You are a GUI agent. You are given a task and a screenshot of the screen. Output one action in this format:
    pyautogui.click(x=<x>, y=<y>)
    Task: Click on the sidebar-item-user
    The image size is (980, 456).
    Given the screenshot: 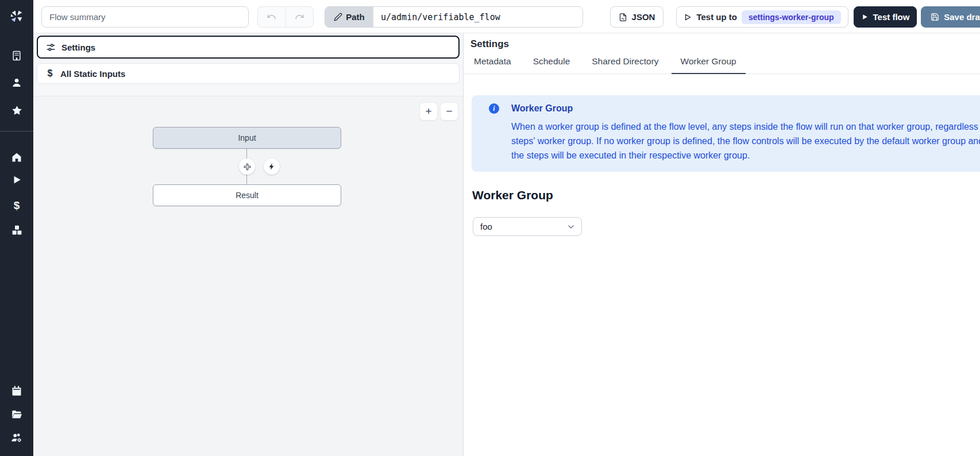 What is the action you would take?
    pyautogui.click(x=17, y=83)
    